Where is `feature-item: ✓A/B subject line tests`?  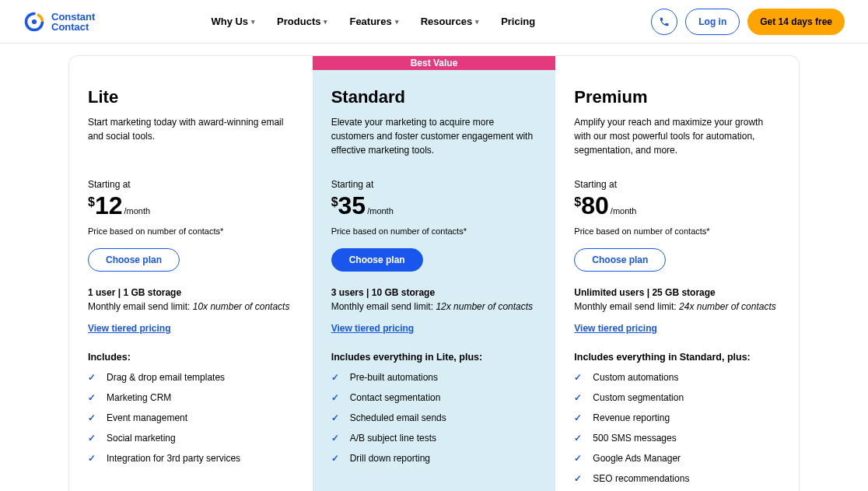 feature-item: ✓A/B subject line tests is located at coordinates (434, 438).